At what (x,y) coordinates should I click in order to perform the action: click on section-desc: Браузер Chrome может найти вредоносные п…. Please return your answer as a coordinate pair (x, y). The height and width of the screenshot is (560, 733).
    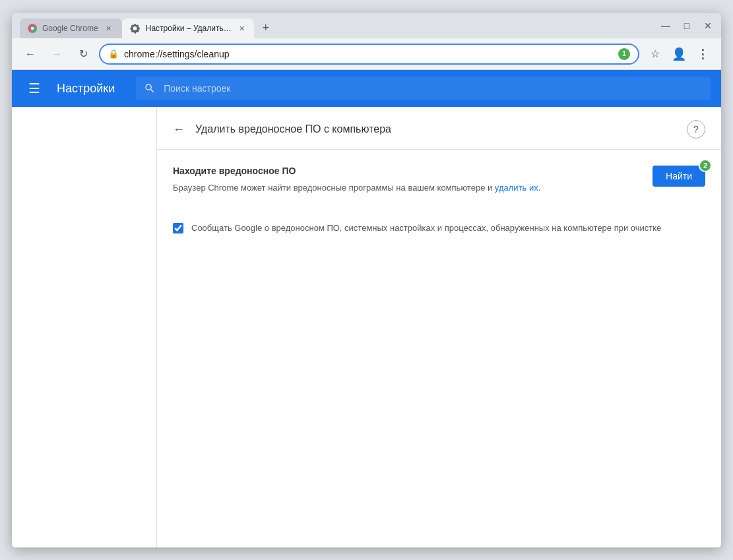
    Looking at the image, I should click on (405, 189).